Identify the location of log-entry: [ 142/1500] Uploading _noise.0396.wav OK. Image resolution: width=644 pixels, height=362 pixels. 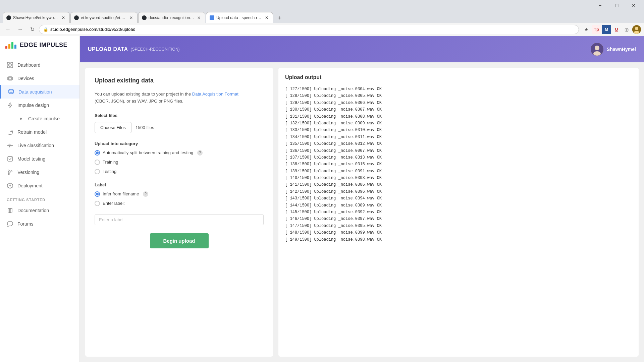
(459, 192).